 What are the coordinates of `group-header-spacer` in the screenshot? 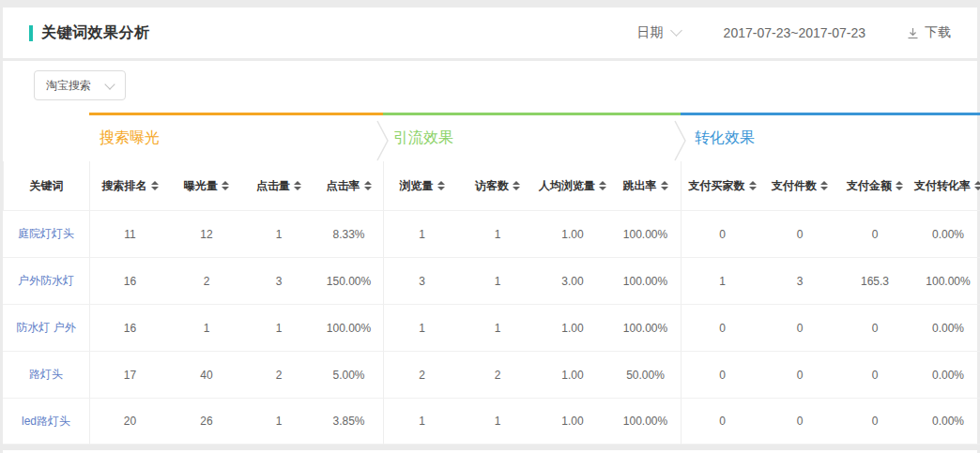 It's located at (46, 137).